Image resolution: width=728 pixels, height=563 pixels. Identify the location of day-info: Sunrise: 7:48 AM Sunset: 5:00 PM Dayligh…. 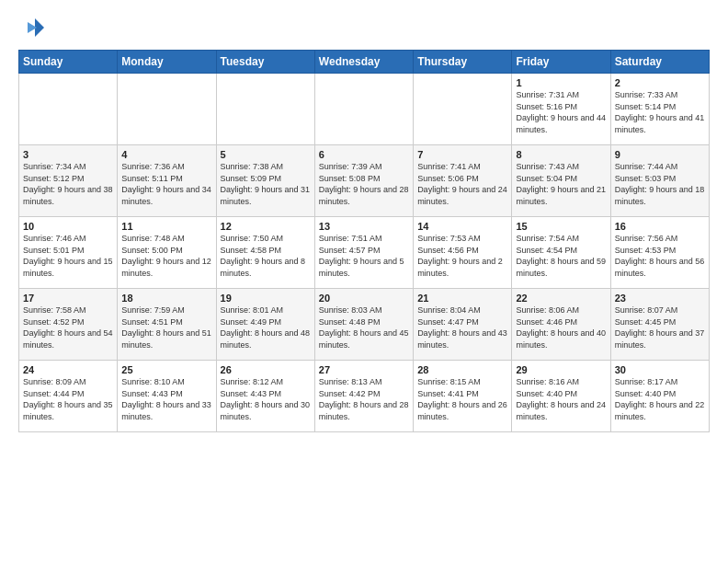
(166, 256).